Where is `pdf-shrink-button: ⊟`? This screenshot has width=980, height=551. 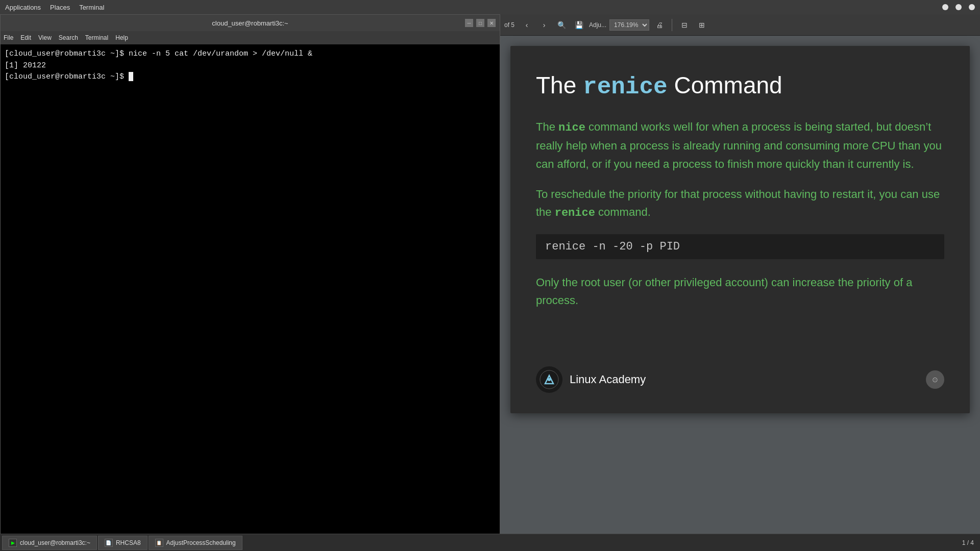
pdf-shrink-button: ⊟ is located at coordinates (684, 25).